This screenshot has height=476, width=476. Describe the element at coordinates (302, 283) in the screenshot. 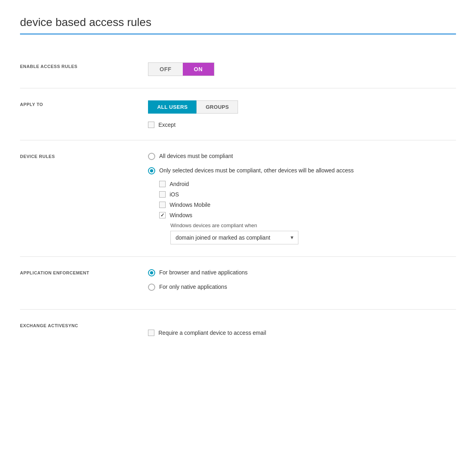

I see `application-enforcement-content: For browser and native applications For …` at that location.